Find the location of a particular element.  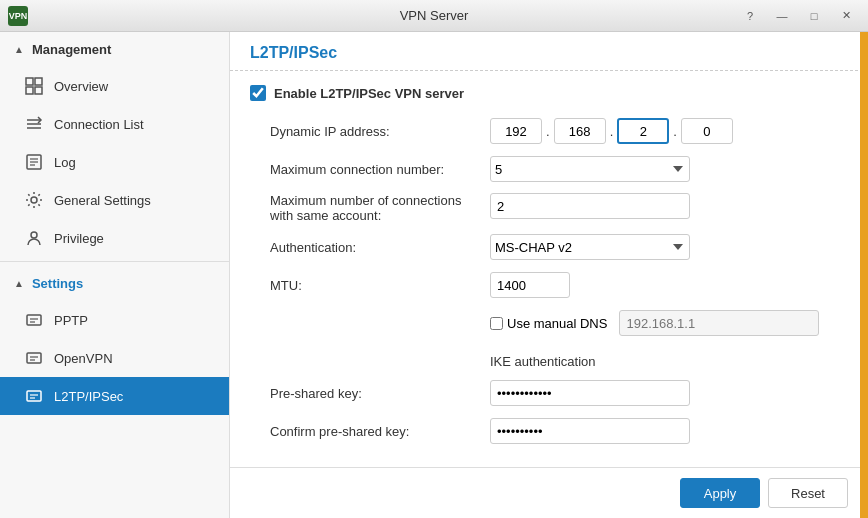

enable-vpn-label: Enable L2TP/IPSec VPN server is located at coordinates (369, 94).